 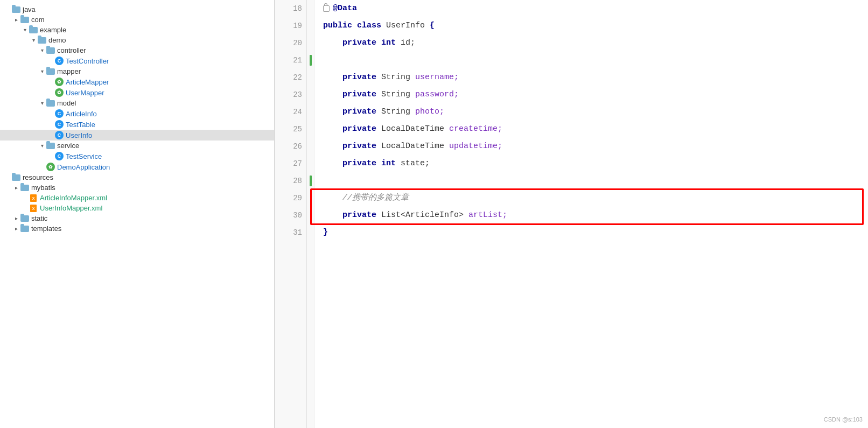 What do you see at coordinates (137, 135) in the screenshot?
I see `tree-item-UserInfo: CUserInfo` at bounding box center [137, 135].